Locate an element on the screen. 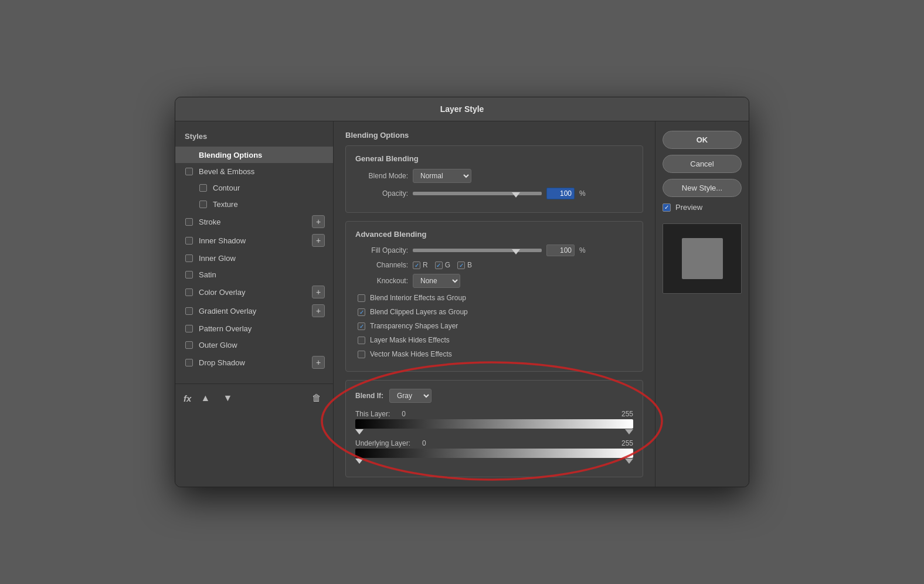  sidebar-item-inner-glow: Inner Glow is located at coordinates (254, 258).